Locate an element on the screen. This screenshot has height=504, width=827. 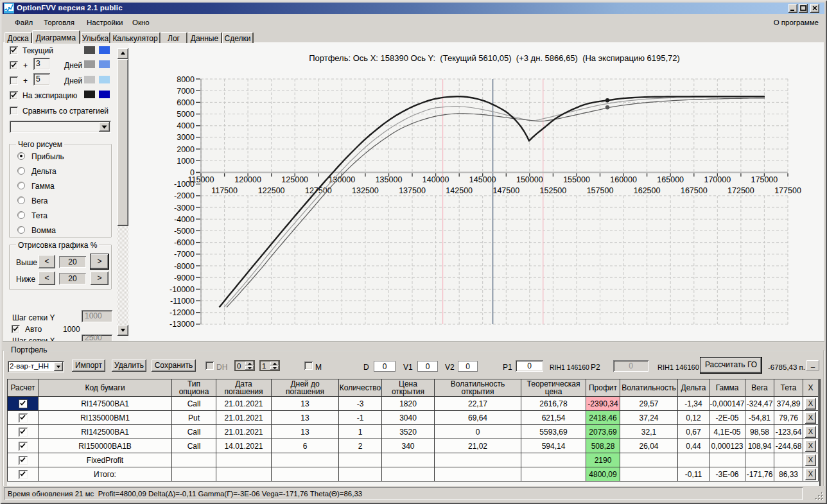
svg-text: 147500 is located at coordinates (506, 191).